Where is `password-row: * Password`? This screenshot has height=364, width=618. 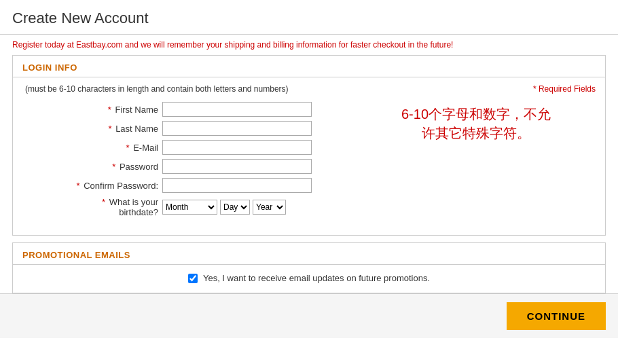
password-row: * Password is located at coordinates (329, 166).